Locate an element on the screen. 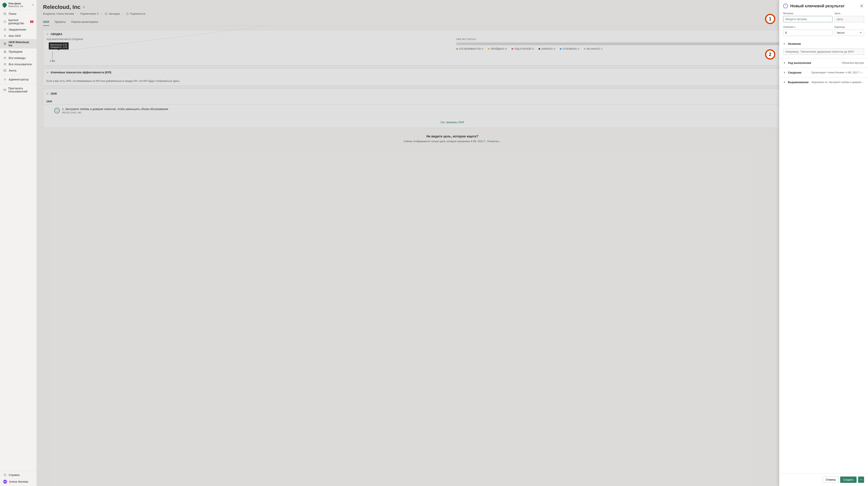 The height and width of the screenshot is (486, 868). nav-label: Проводник is located at coordinates (16, 52).